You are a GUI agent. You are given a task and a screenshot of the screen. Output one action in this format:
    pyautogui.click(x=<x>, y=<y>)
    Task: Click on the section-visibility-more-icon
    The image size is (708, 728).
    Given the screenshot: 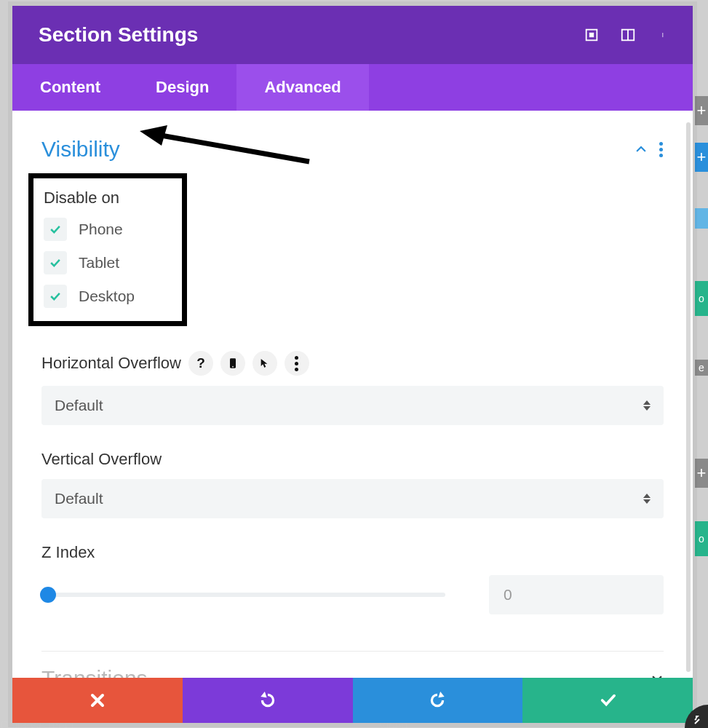 What is the action you would take?
    pyautogui.click(x=661, y=150)
    